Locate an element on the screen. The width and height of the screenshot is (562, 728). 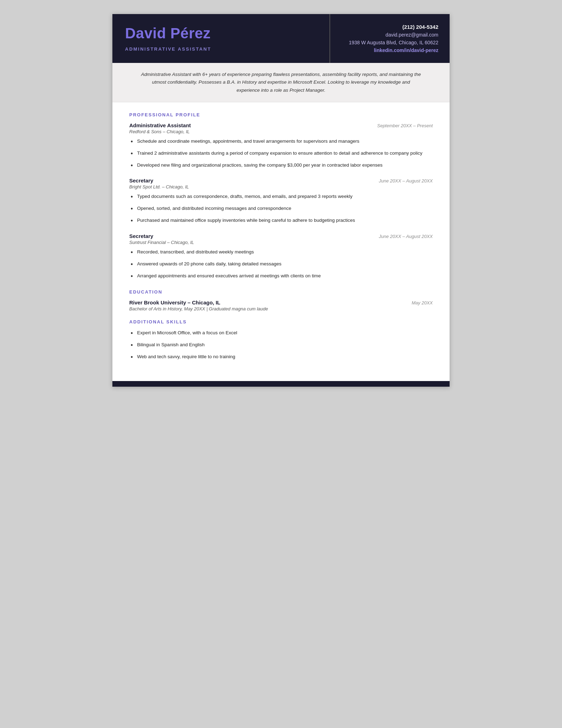
job-bullets-1: Schedule and coordinate meetings, appoin… is located at coordinates (281, 154).